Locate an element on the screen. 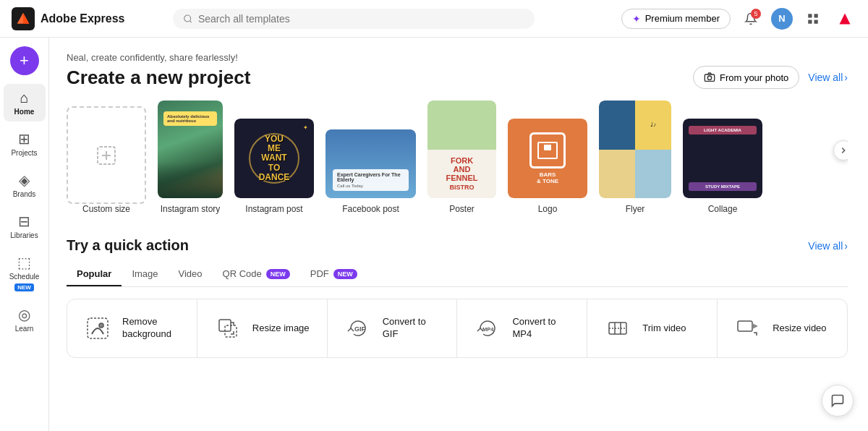 This screenshot has height=431, width=868. learn-icon: ◎ is located at coordinates (25, 315).